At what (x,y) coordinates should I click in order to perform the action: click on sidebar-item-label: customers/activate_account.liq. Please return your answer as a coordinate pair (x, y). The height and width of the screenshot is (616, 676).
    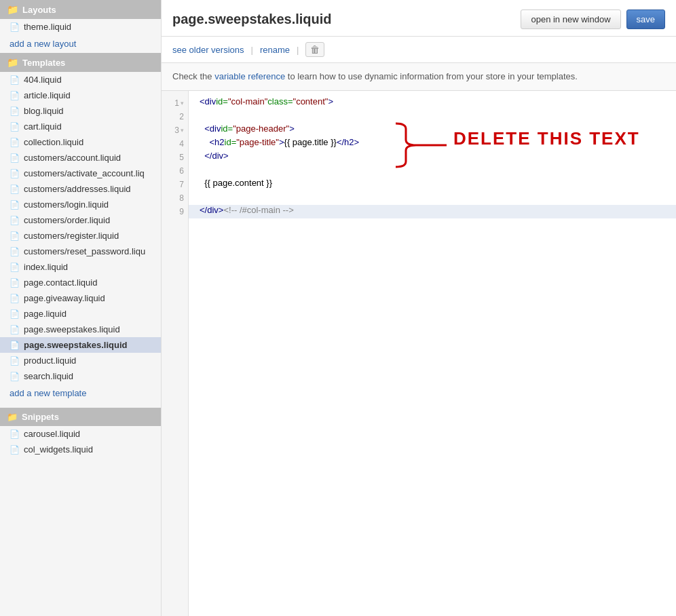
    Looking at the image, I should click on (84, 174).